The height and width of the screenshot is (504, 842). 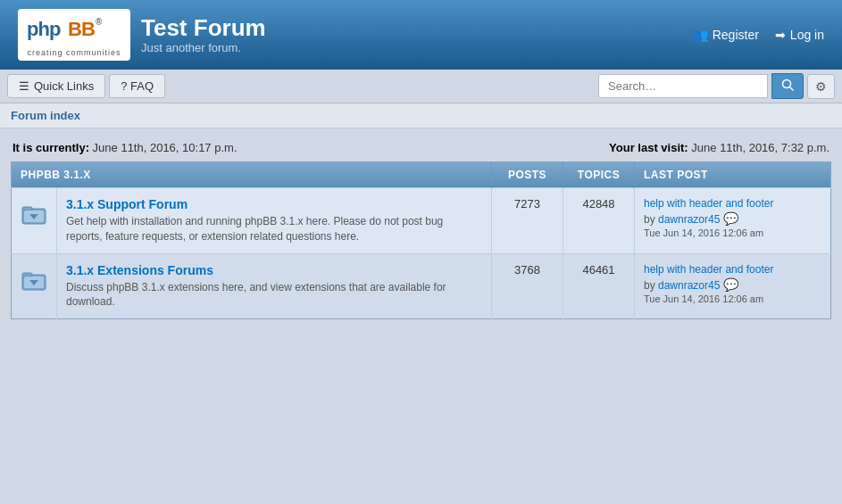 I want to click on forum-title-cell: 3.1.x Extensions Forums Discuss phpBB 3.…, so click(x=275, y=286).